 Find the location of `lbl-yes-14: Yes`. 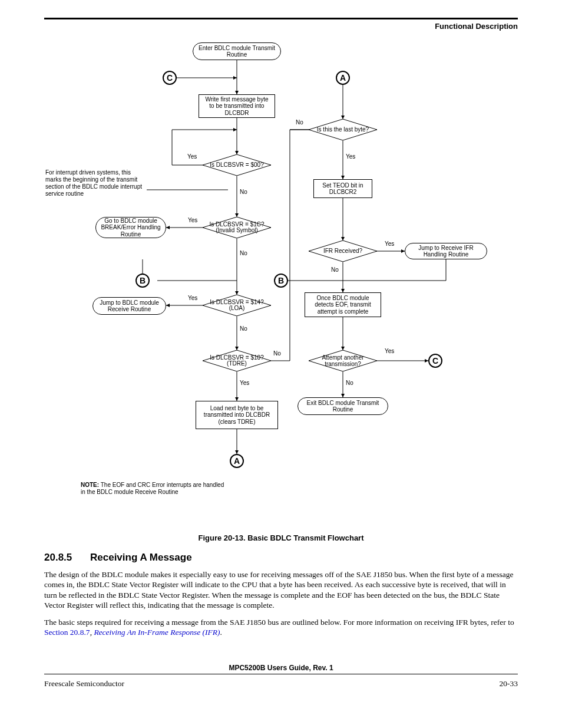

lbl-yes-14: Yes is located at coordinates (193, 298).